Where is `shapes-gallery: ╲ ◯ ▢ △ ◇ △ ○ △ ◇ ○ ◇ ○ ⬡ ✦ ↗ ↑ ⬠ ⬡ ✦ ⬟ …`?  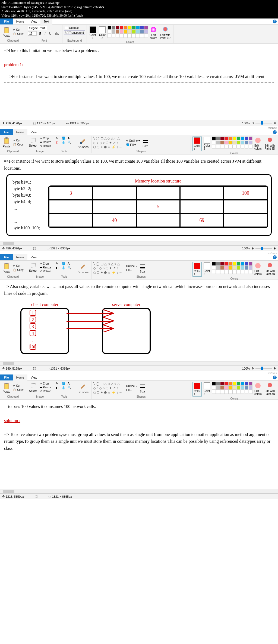 shapes-gallery: ╲ ◯ ▢ △ ◇ △ ○ △ ◇ ○ ◇ ○ ⬡ ✦ ↗ ↑ ⬠ ⬡ ✦ ⬟ … is located at coordinates (108, 143).